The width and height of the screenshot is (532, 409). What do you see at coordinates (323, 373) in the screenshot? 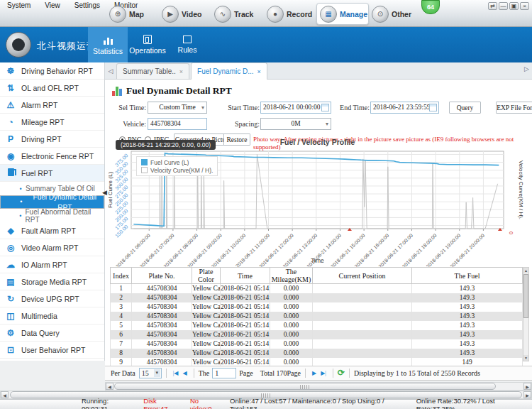
I see `last-page-button: ▶|` at bounding box center [323, 373].